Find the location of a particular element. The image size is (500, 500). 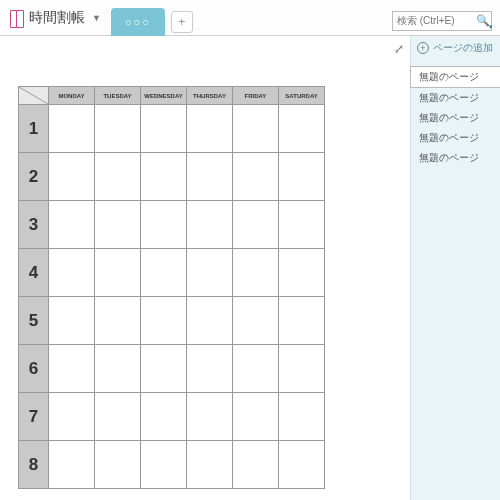

section-tab-label: ○○○ is located at coordinates (138, 22).